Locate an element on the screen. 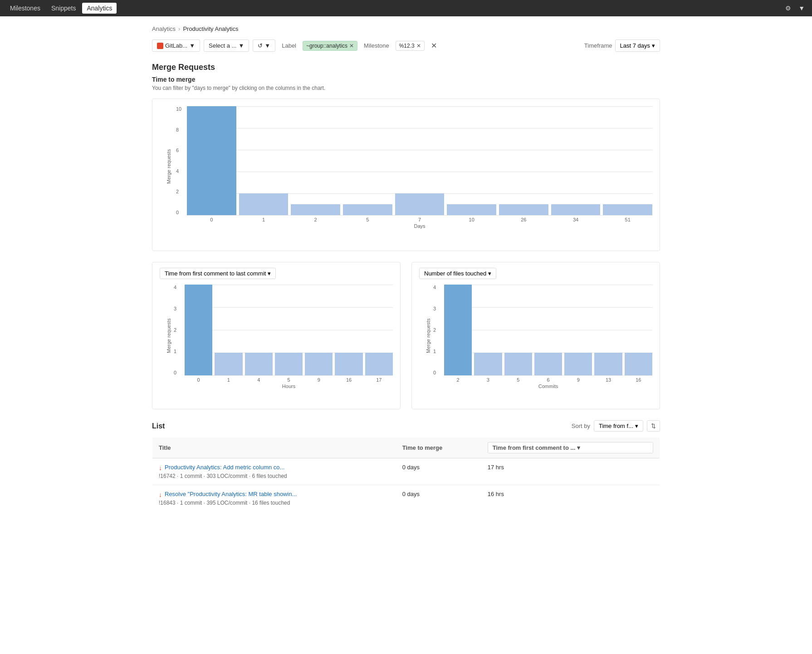 This screenshot has height=654, width=812. row1-title-cell: ↓ Productivity Analytics: Add metric col… is located at coordinates (274, 472).